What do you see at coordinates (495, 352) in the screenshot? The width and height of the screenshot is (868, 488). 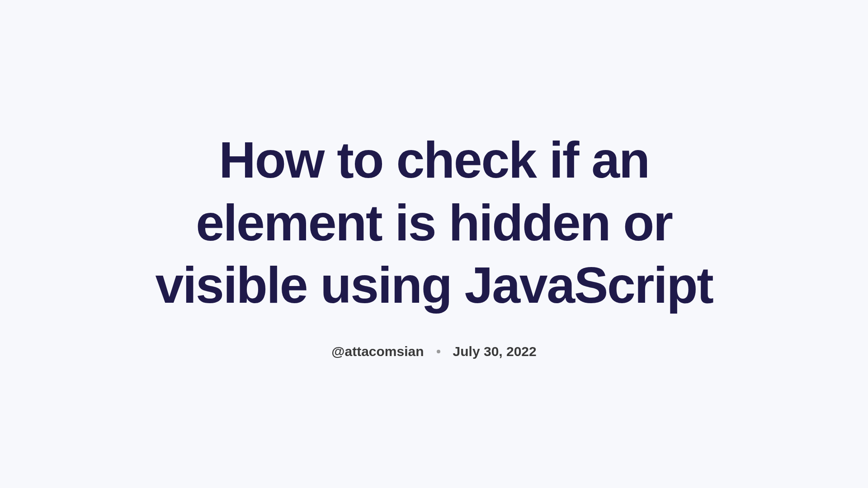 I see `publish-date: July 30, 2022` at bounding box center [495, 352].